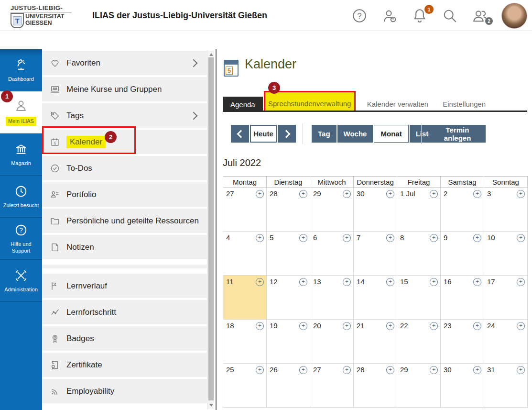 The width and height of the screenshot is (532, 410). I want to click on menu-item-tags: Tags, so click(124, 116).